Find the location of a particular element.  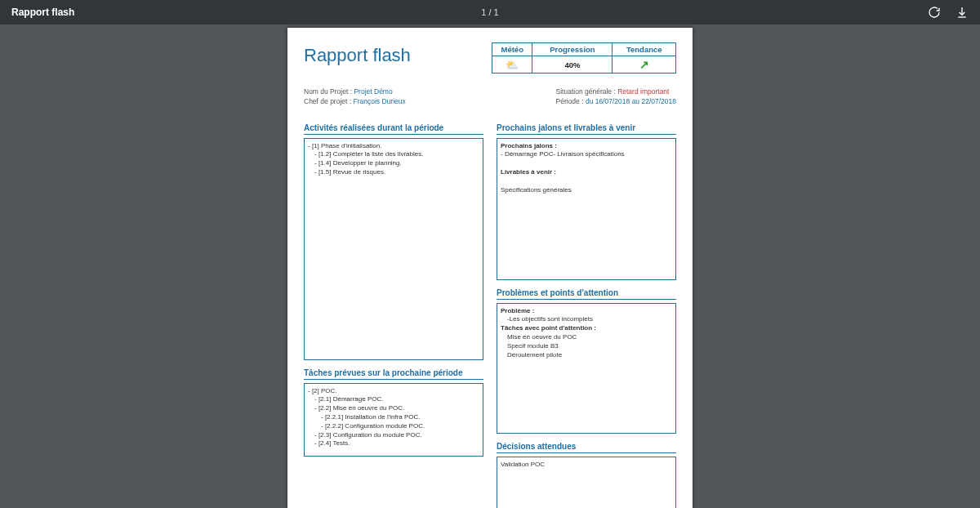

activities-title: Activités réalisées durant la période is located at coordinates (394, 129).